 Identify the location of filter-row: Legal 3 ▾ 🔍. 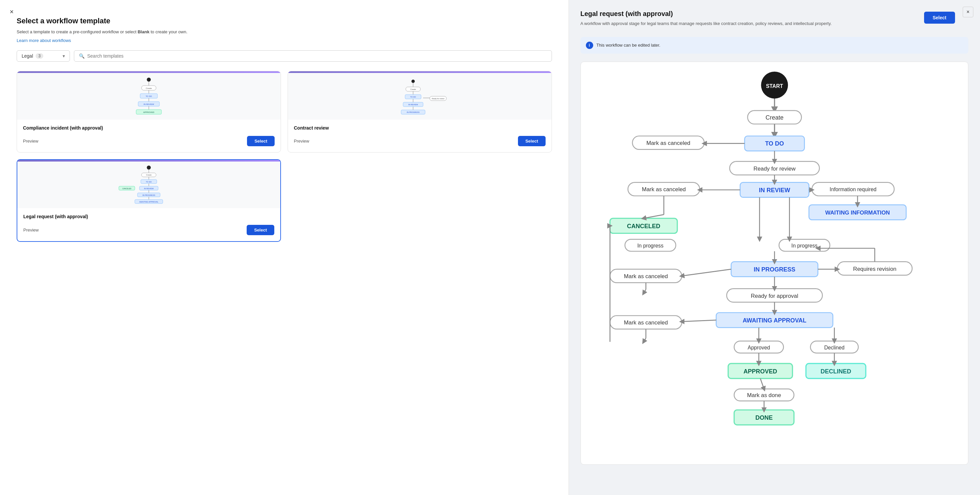
(285, 56).